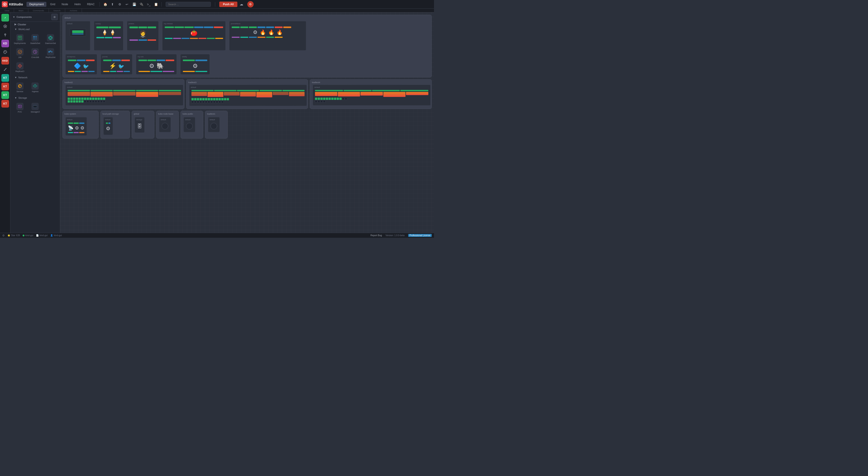 Image resolution: width=868 pixels, height=476 pixels. Describe the element at coordinates (108, 24) in the screenshot. I see `ns-crossy-label: crossy` at that location.